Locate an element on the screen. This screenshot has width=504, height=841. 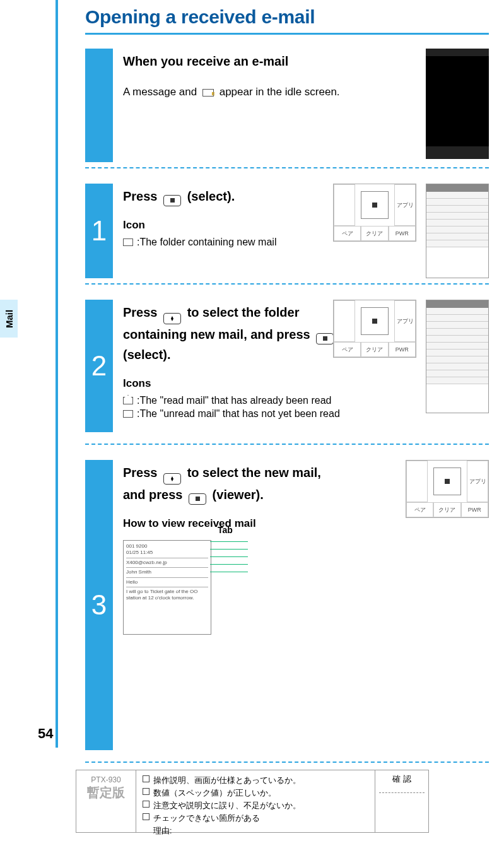
read-mail-icon is located at coordinates (128, 401).